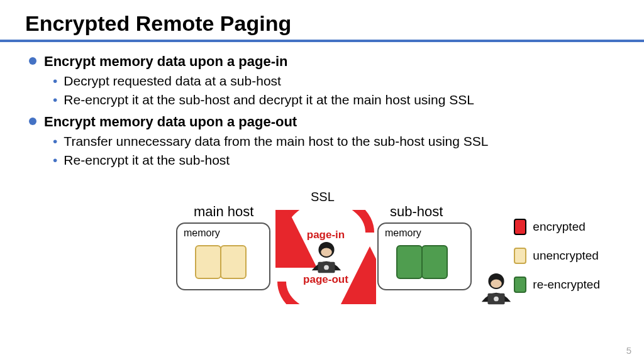 The image size is (644, 362). Describe the element at coordinates (221, 262) in the screenshot. I see `memory-cells-unencrypted` at that location.